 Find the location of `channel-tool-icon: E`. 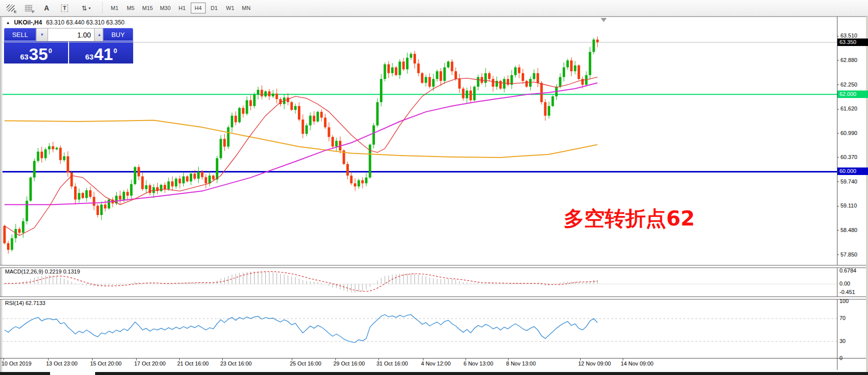

channel-tool-icon: E is located at coordinates (11, 8).